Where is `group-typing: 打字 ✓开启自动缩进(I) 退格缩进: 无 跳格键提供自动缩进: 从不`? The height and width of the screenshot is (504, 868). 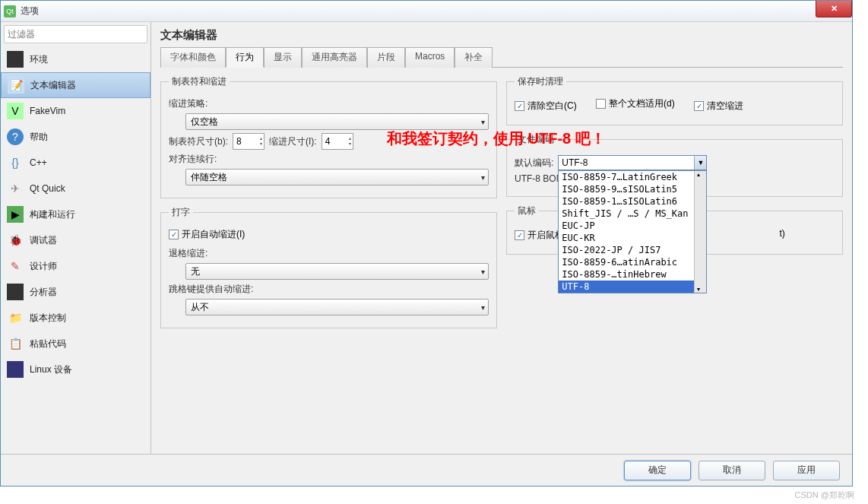 group-typing: 打字 ✓开启自动缩进(I) 退格缩进: 无 跳格键提供自动缩进: 从不 is located at coordinates (328, 268).